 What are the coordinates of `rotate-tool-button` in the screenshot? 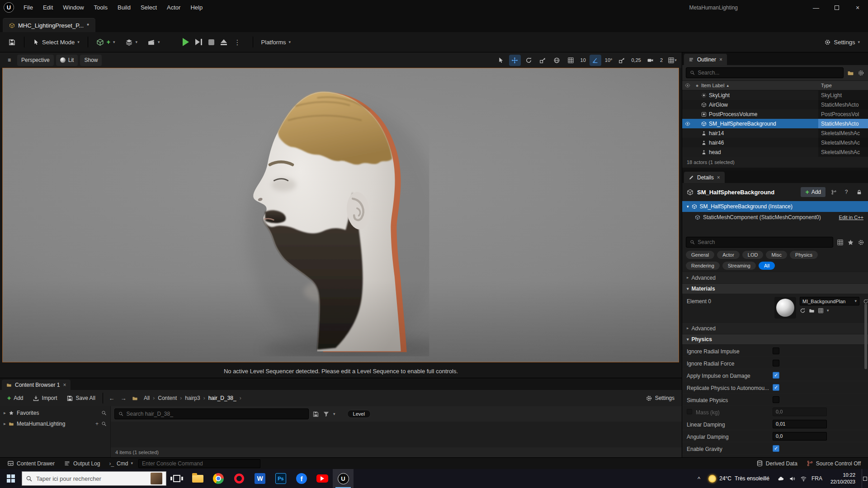 It's located at (529, 61).